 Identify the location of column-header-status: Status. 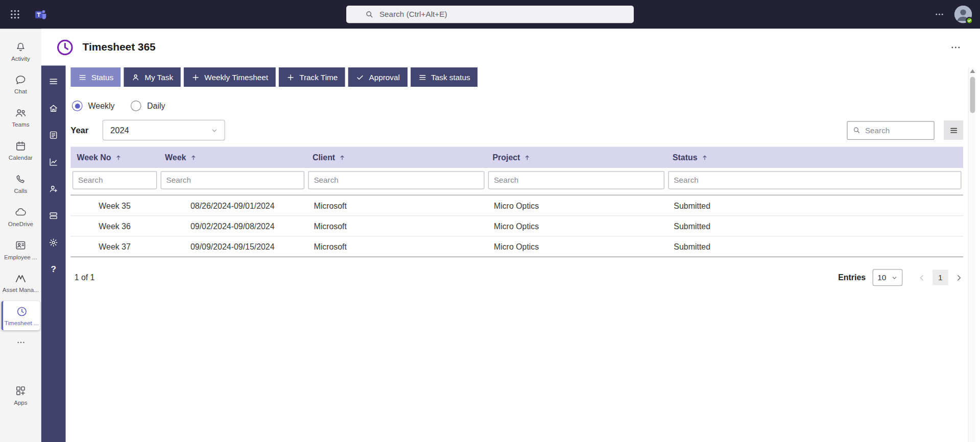
(815, 157).